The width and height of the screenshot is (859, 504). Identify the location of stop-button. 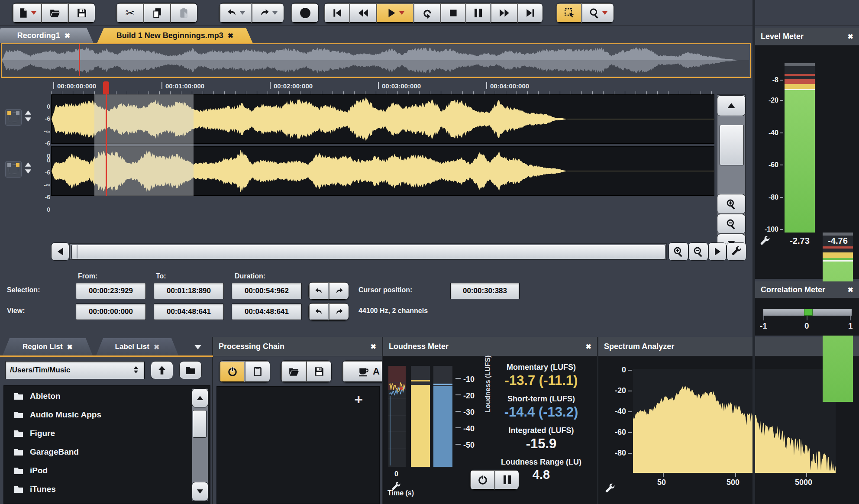
(453, 13).